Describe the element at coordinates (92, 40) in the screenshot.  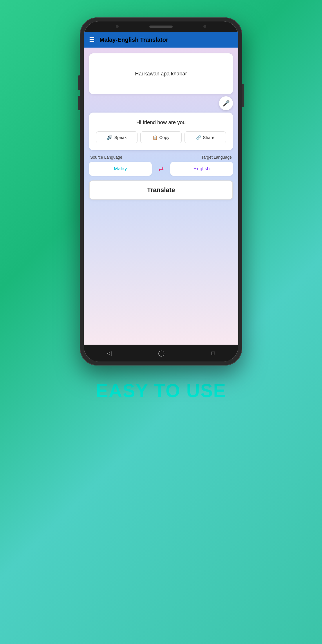
I see `menu-icon: ☰` at that location.